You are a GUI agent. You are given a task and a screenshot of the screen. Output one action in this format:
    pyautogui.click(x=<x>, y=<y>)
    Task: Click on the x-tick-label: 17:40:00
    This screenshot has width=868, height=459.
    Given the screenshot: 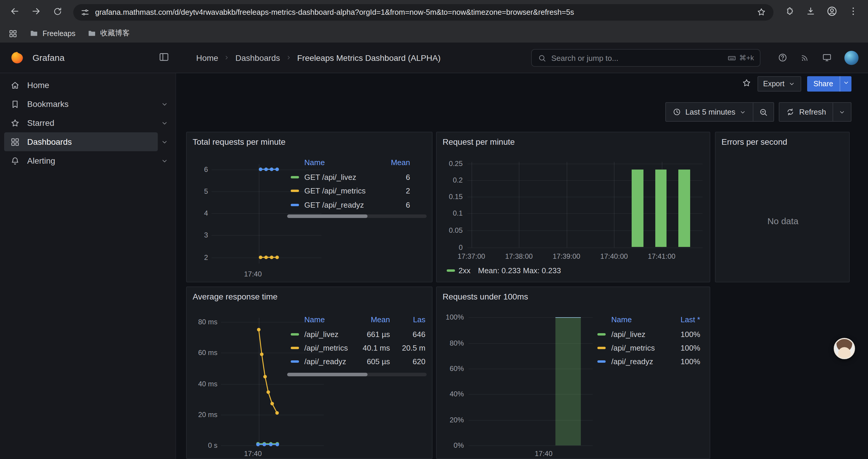 What is the action you would take?
    pyautogui.click(x=614, y=257)
    